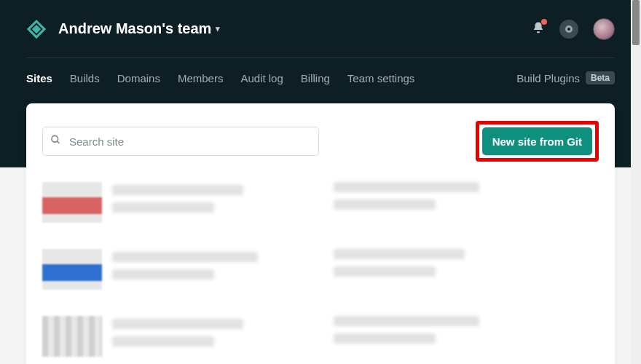 The width and height of the screenshot is (641, 364). Describe the element at coordinates (261, 79) in the screenshot. I see `tab-audit-log: Audit log` at that location.